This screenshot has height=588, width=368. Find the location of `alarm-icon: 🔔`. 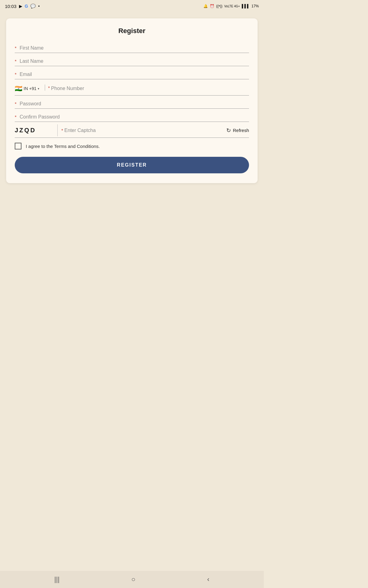

alarm-icon: 🔔 is located at coordinates (205, 6).